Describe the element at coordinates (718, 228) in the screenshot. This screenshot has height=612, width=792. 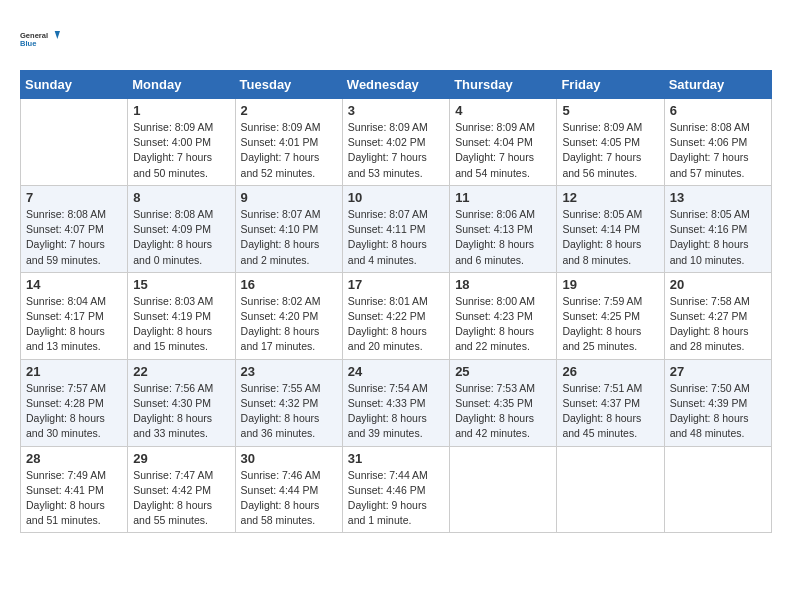
I see `calendar-cell: 13Sunrise: 8:05 AM Sunset: 4:16 PM Dayli…` at that location.